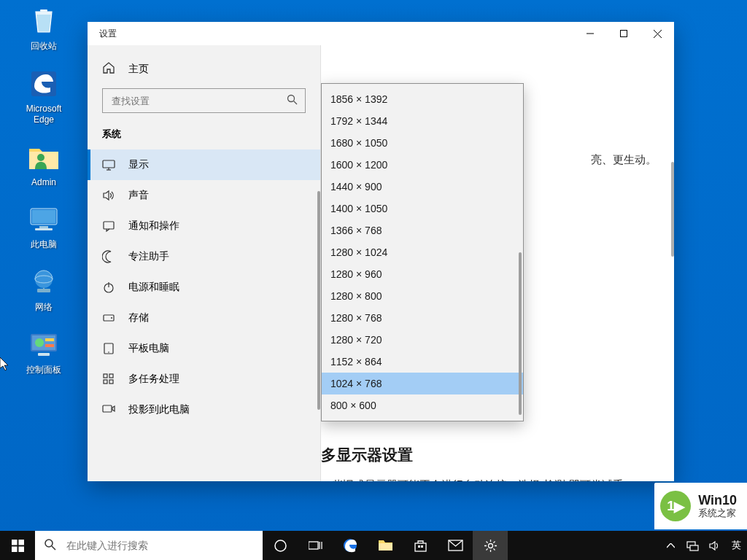 The height and width of the screenshot is (560, 747). Describe the element at coordinates (44, 345) in the screenshot. I see `control-panel-icon` at that location.